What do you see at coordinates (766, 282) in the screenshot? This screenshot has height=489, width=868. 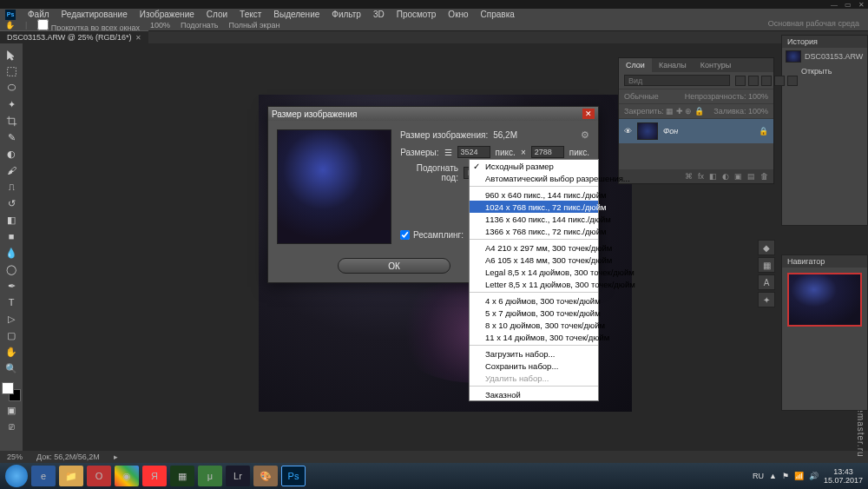 I see `panel-icon-adjust: A` at bounding box center [766, 282].